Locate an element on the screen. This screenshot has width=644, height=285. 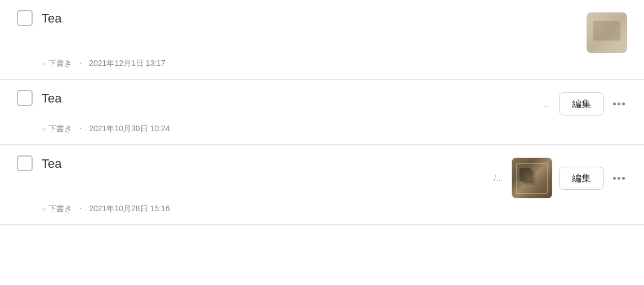
item-date: 2021年12月1日 13:17 is located at coordinates (127, 64).